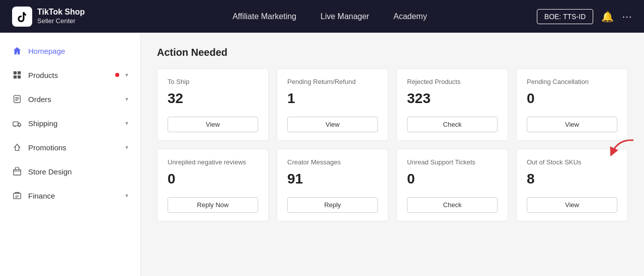 The image size is (644, 276). What do you see at coordinates (392, 52) in the screenshot?
I see `section-title: Action Needed` at bounding box center [392, 52].